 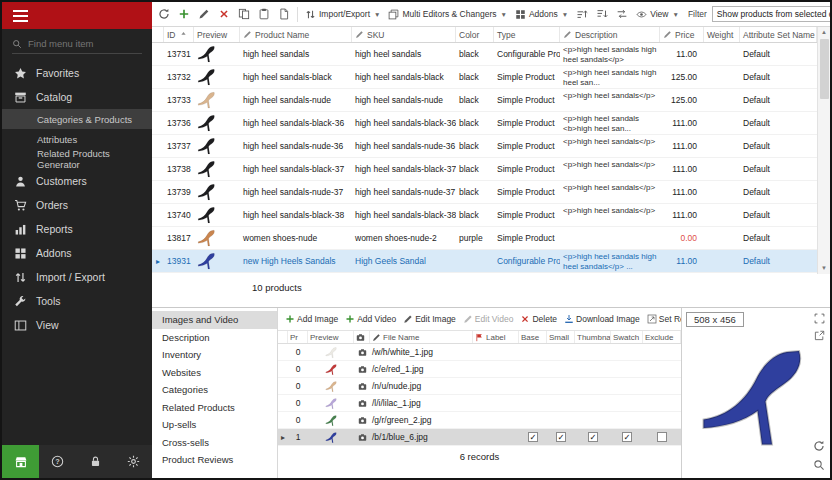 What do you see at coordinates (312, 319) in the screenshot?
I see `add-image-button: Add Image` at bounding box center [312, 319].